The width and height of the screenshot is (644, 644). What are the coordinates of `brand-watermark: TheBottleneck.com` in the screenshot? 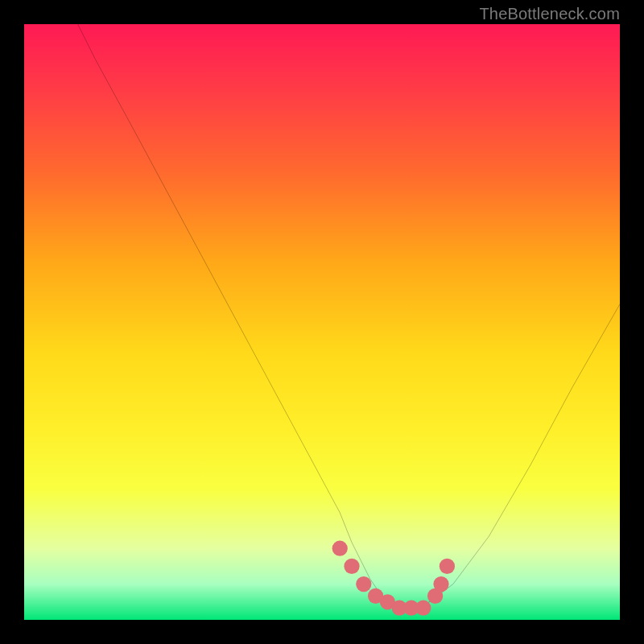 It's located at (549, 14).